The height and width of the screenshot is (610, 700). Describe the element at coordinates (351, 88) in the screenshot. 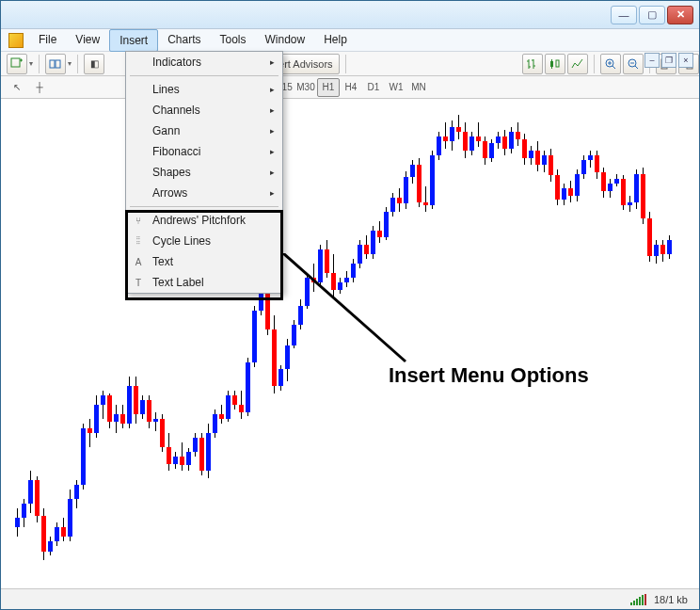

I see `timeframe-h4: H4` at that location.